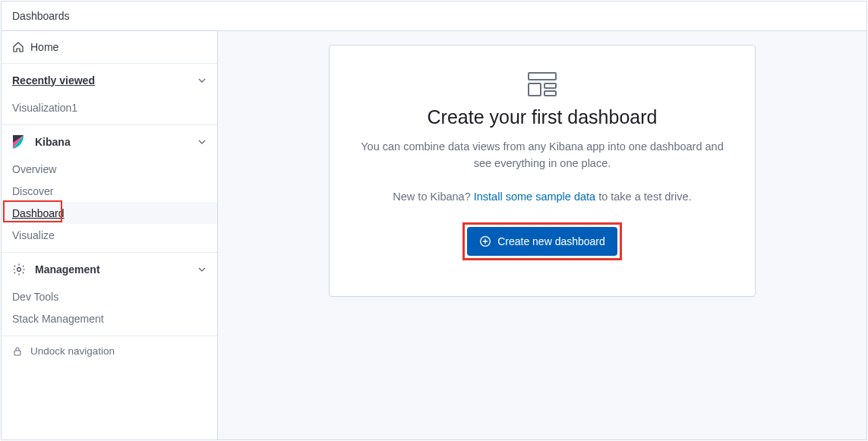 This screenshot has height=441, width=868. What do you see at coordinates (535, 197) in the screenshot?
I see `install-sample-data-link: Install some sample data` at bounding box center [535, 197].